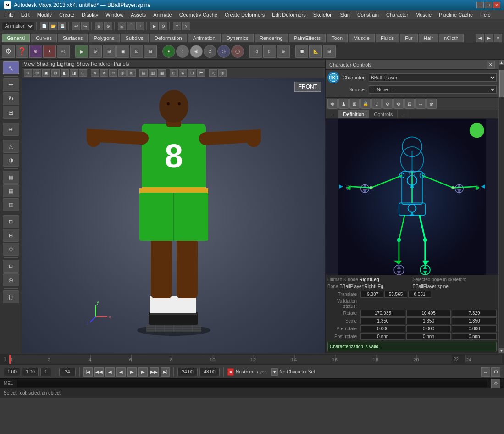 Image resolution: width=504 pixels, height=434 pixels. Describe the element at coordinates (169, 51) in the screenshot. I see `shelf-icon-12: ●` at that location.